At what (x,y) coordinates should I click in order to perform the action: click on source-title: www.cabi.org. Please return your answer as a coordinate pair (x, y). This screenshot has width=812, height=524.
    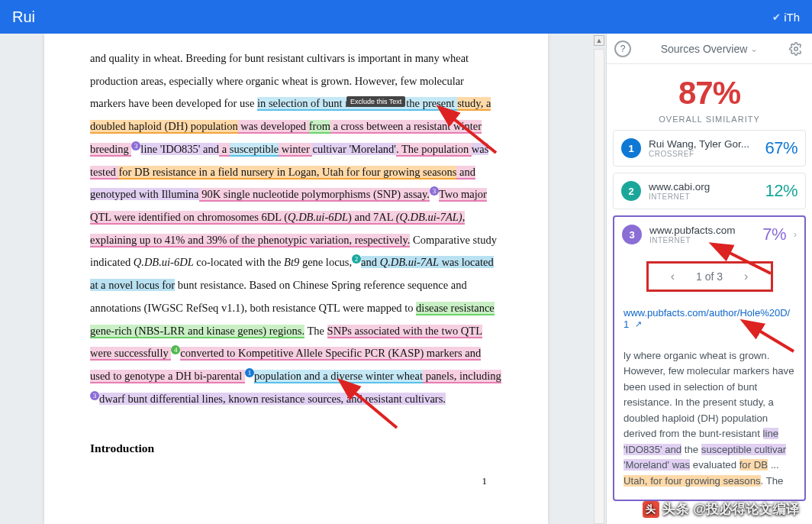
    Looking at the image, I should click on (703, 186).